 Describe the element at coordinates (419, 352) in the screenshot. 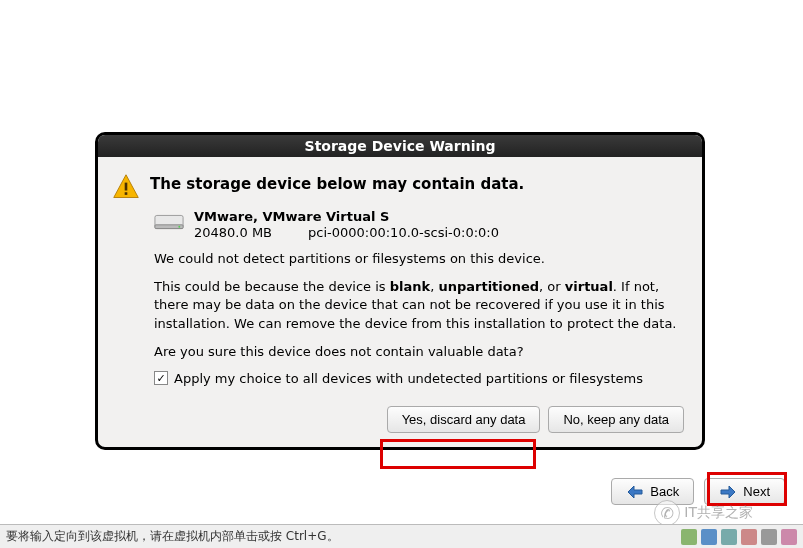

I see `message-confirm: Are you sure this device does not contai…` at that location.